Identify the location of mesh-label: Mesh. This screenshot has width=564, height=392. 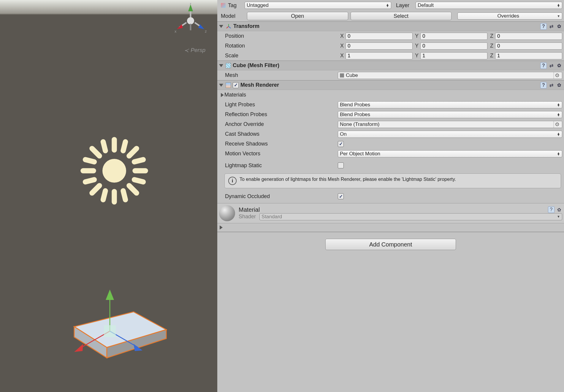
(281, 75).